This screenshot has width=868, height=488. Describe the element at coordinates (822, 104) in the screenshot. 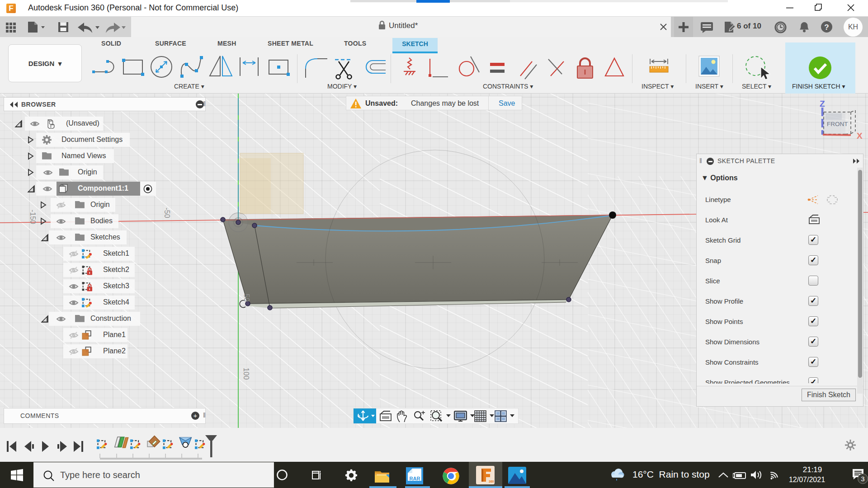

I see `svg-text: Z` at that location.